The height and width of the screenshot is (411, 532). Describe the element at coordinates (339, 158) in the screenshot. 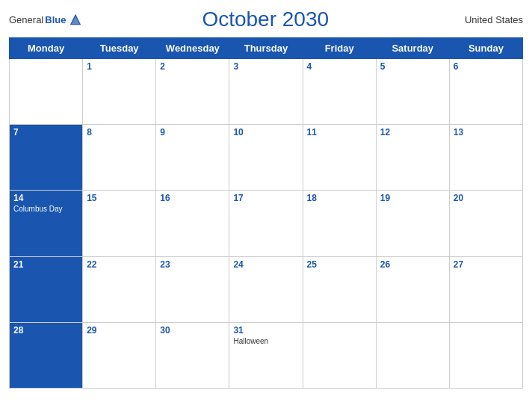

I see `calendar-cell: 11` at that location.